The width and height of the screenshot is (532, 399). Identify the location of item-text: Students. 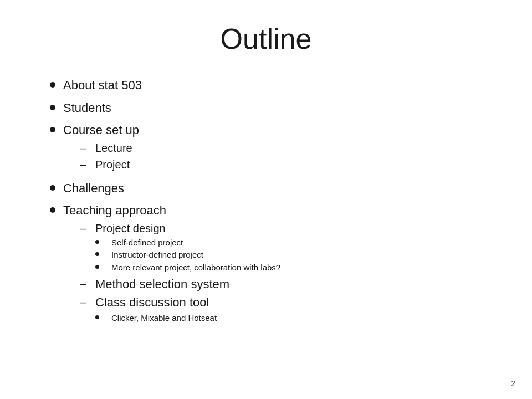
(281, 109).